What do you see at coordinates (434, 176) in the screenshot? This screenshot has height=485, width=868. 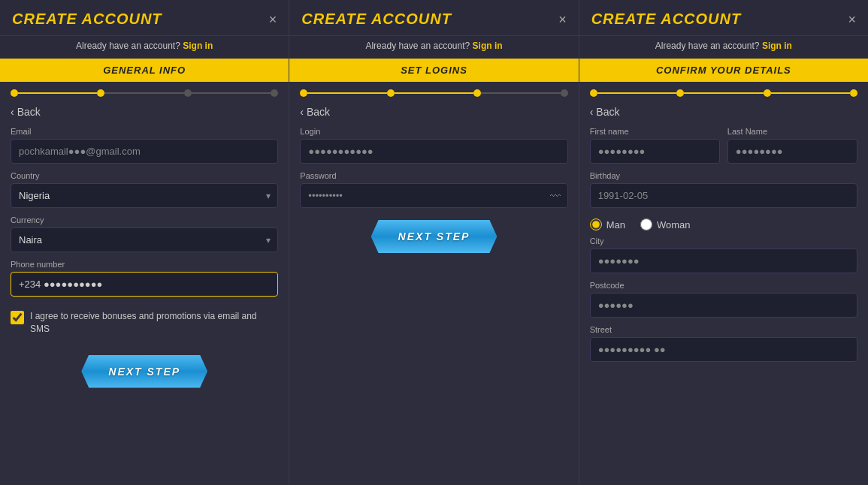 I see `password-label: Password` at bounding box center [434, 176].